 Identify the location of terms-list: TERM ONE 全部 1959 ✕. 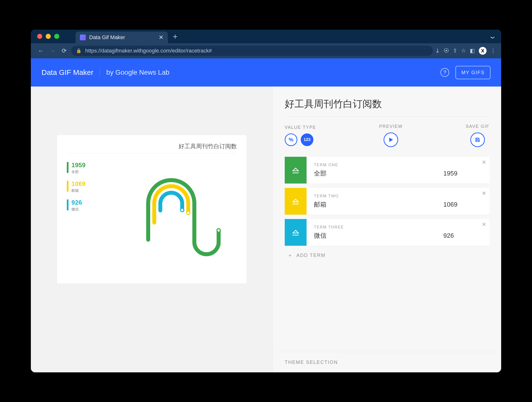
(387, 201).